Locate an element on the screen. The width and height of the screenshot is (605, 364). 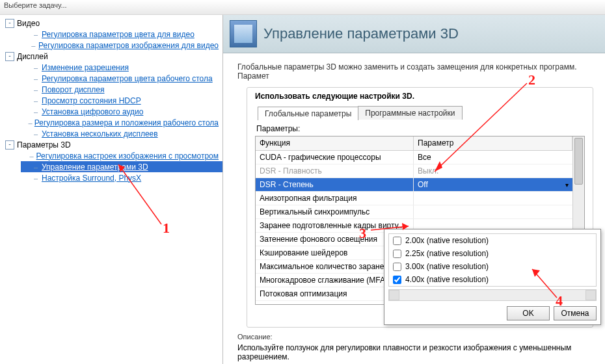
tree-item: –Регулировка параметров цвета рабочего с… is located at coordinates (122, 78).